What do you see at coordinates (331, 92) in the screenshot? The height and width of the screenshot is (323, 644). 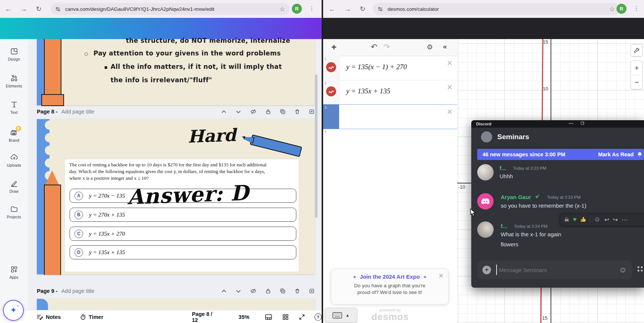 I see `expression-2-gutter: 2` at bounding box center [331, 92].